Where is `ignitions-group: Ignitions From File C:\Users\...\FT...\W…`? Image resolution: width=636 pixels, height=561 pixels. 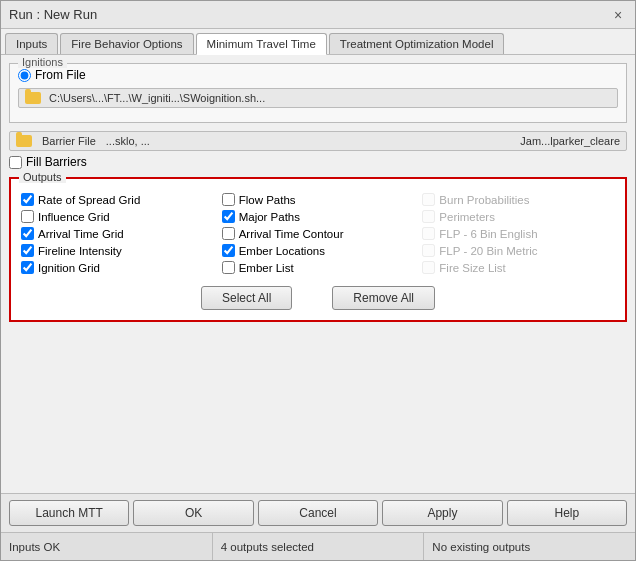
ignitions-group: Ignitions From File C:\Users\...\FT...\W… is located at coordinates (318, 93).